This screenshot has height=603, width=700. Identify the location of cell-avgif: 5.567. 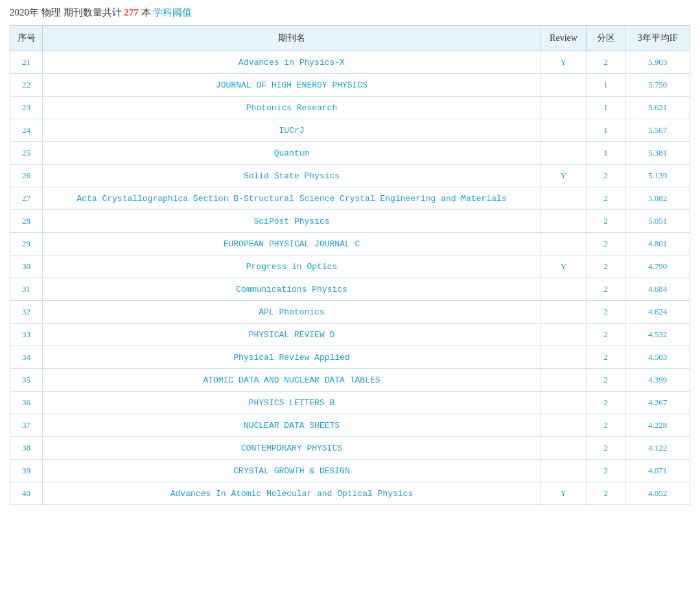
(658, 131).